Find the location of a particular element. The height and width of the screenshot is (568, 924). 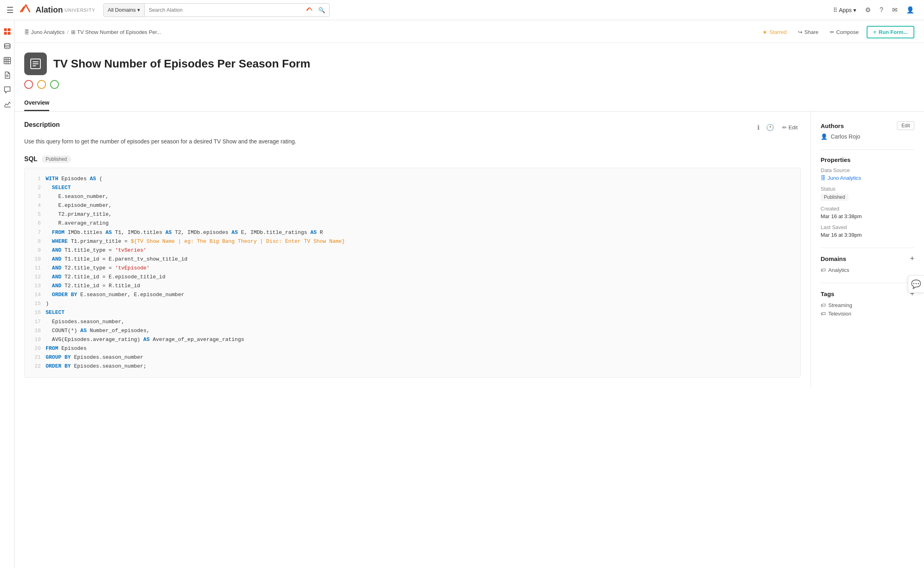

sidebar-item-data is located at coordinates (7, 46).